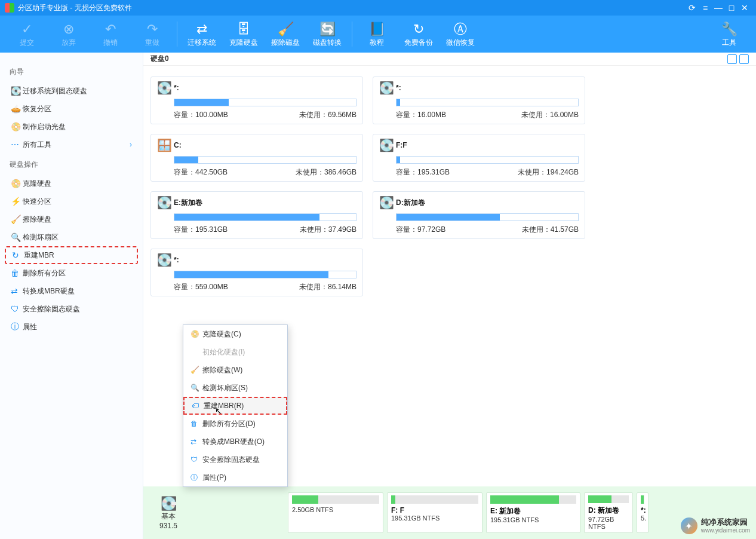 The width and height of the screenshot is (756, 539). I want to click on watermark-icon: ✦, so click(689, 526).